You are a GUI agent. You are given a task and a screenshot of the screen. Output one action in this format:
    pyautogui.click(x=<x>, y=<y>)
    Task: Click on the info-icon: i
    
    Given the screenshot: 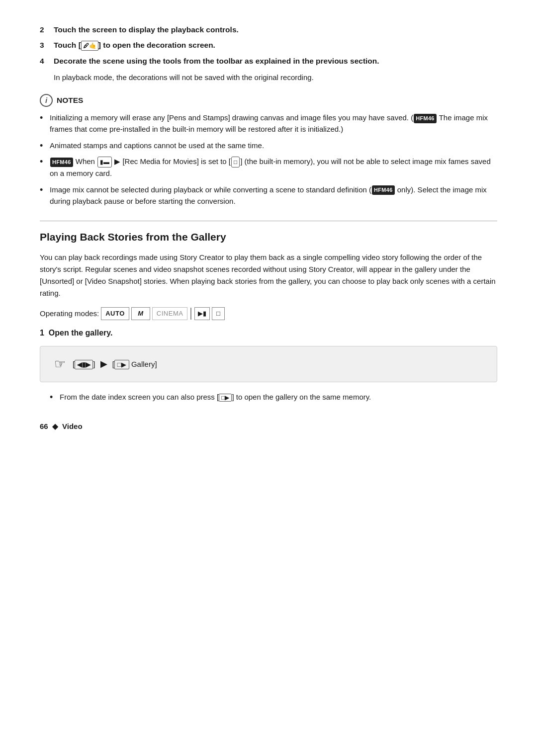 What is the action you would take?
    pyautogui.click(x=46, y=100)
    